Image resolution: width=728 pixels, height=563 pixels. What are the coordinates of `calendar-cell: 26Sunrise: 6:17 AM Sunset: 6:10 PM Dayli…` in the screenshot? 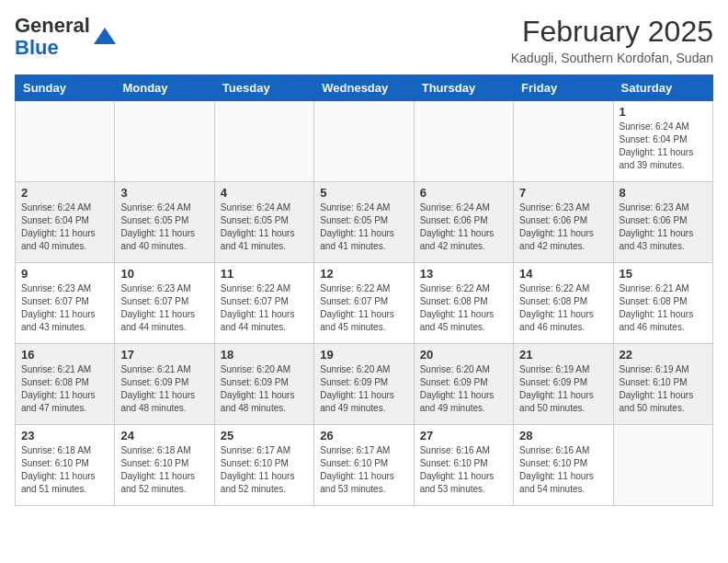 It's located at (364, 465).